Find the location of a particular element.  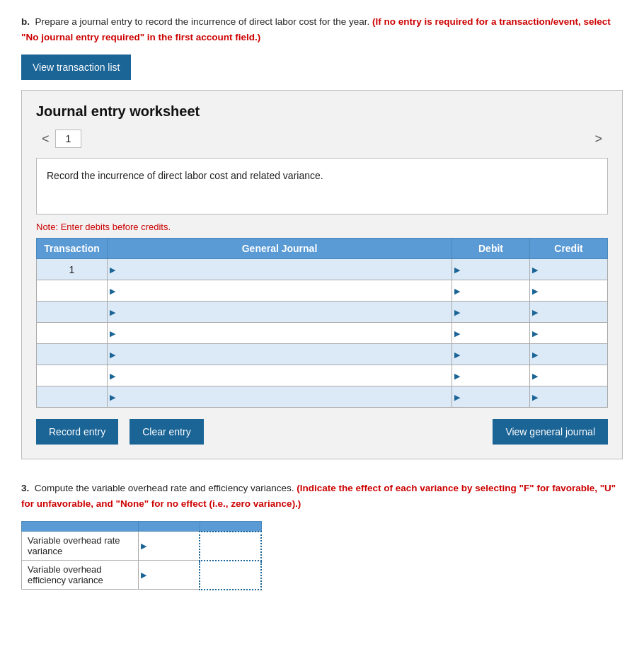

record-entry-button: Record entry is located at coordinates (77, 432).